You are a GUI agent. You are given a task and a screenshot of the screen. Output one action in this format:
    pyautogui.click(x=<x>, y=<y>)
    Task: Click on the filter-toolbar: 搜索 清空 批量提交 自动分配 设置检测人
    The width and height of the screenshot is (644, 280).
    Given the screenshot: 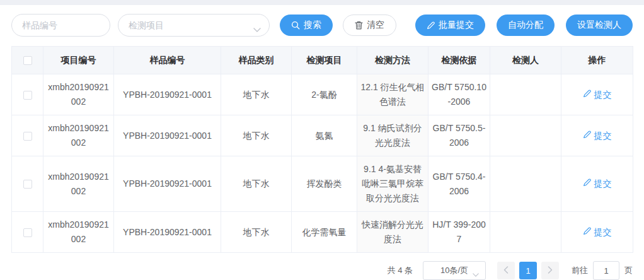 What is the action you would take?
    pyautogui.click(x=322, y=25)
    